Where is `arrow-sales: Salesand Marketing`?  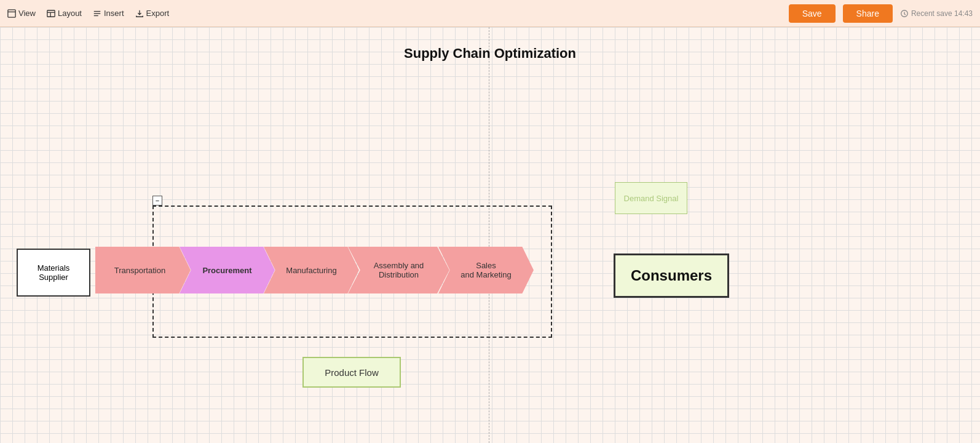
arrow-sales: Salesand Marketing is located at coordinates (486, 270).